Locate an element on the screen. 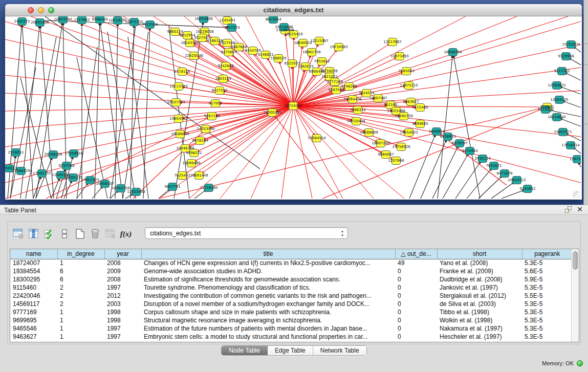 The width and height of the screenshot is (588, 372). function-builder-icon: f(x) is located at coordinates (126, 234).